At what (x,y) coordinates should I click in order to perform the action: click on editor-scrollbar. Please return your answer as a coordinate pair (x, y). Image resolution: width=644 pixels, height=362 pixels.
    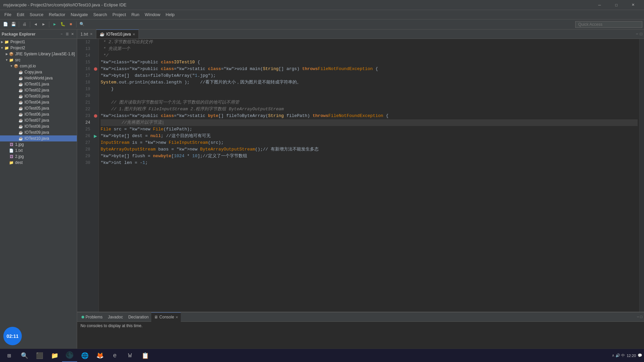
    Looking at the image, I should click on (642, 175).